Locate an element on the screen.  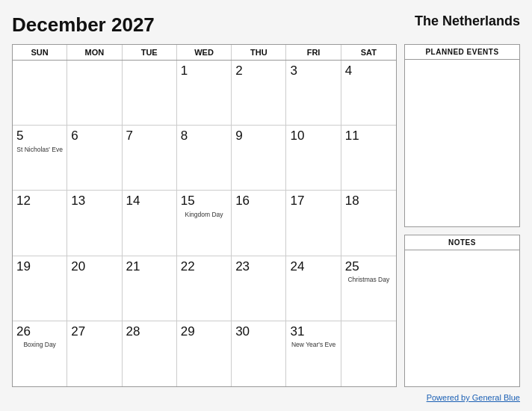
planned-events-box: PLANNED EVENTS is located at coordinates (462, 136).